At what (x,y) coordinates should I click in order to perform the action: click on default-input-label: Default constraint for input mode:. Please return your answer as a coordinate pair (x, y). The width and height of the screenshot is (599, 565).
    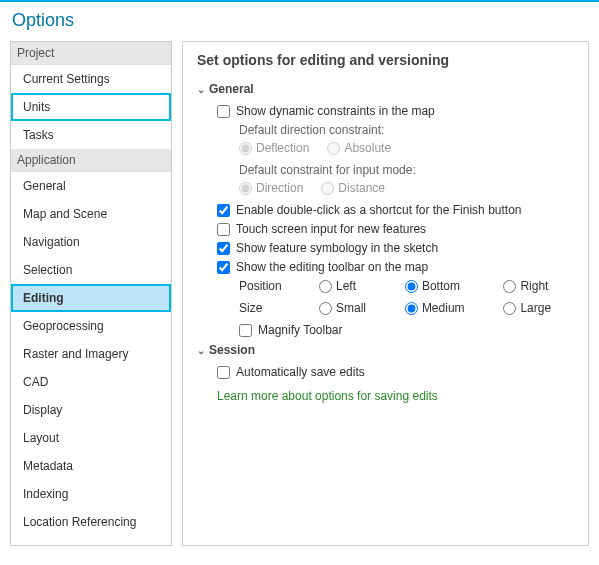
    Looking at the image, I should click on (406, 170).